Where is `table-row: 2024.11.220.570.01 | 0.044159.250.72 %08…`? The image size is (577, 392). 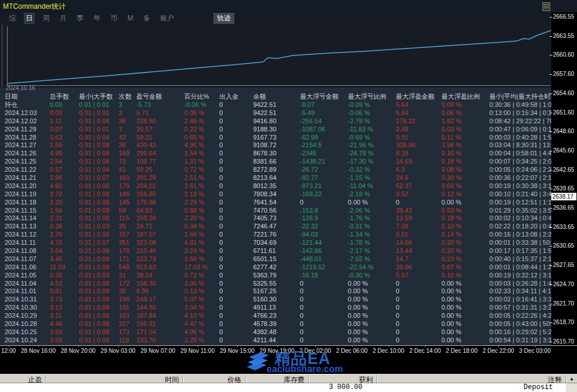
table-row: 2024.11.220.570.01 | 0.044159.250.72 %08… is located at coordinates (276, 170).